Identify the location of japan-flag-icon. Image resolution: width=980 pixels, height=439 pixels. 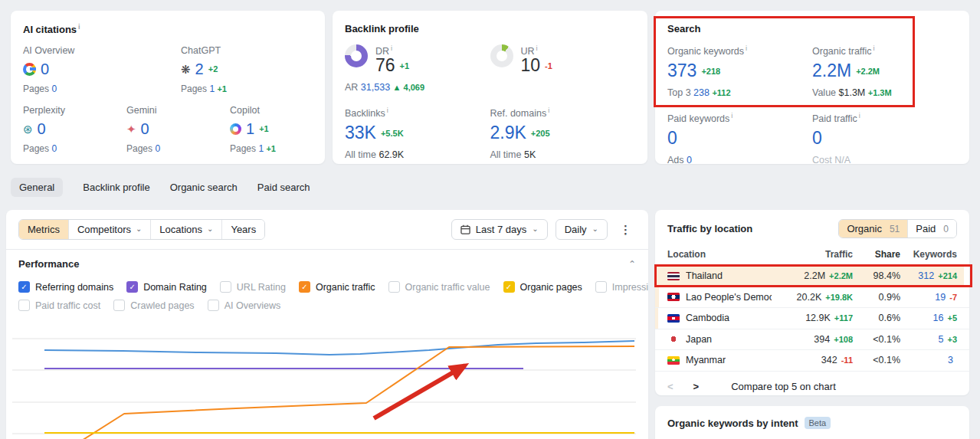
(674, 339).